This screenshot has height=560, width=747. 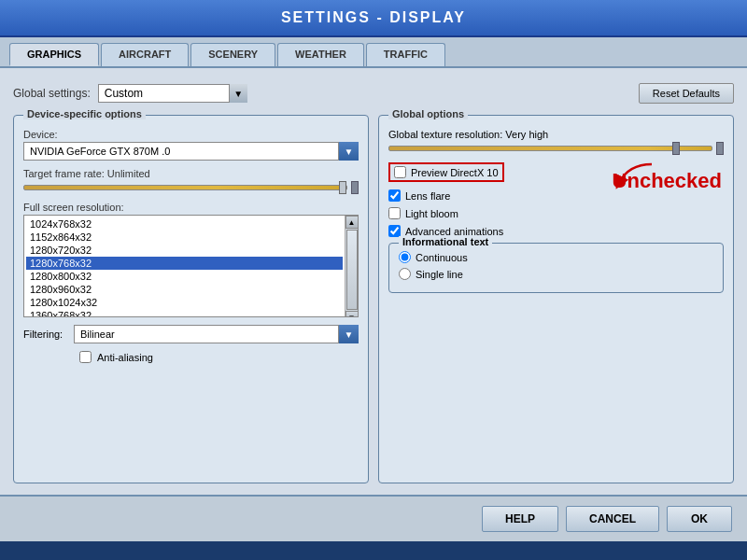 I want to click on filtering-select: Bilinear Trilinear Anisotropic 2x Anisot…, so click(x=217, y=334).